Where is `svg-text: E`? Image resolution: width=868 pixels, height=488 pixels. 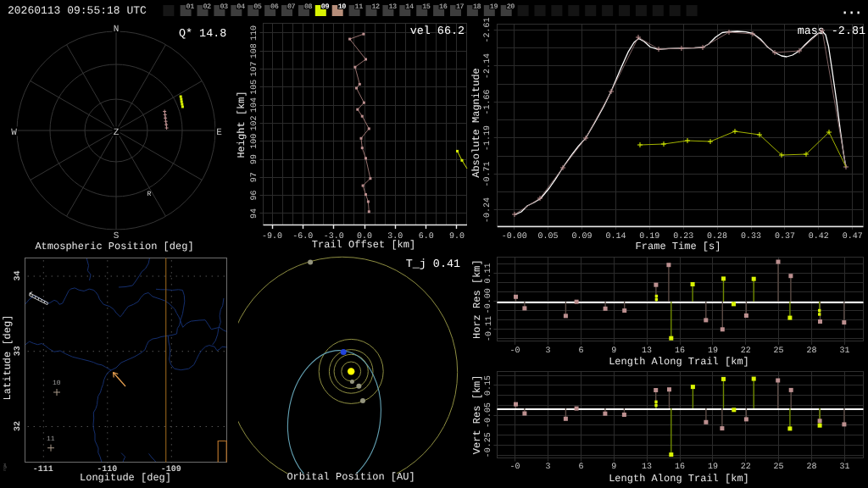
svg-text: E is located at coordinates (219, 133).